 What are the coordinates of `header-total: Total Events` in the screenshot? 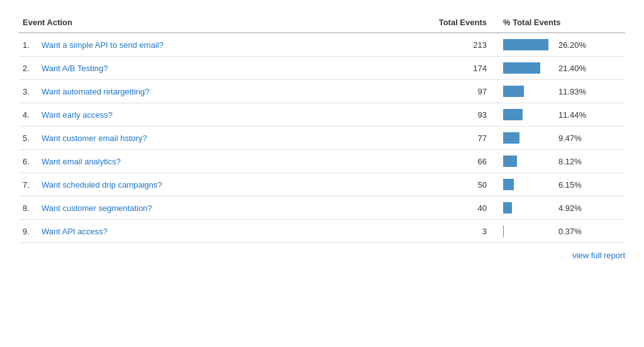 It's located at (462, 23).